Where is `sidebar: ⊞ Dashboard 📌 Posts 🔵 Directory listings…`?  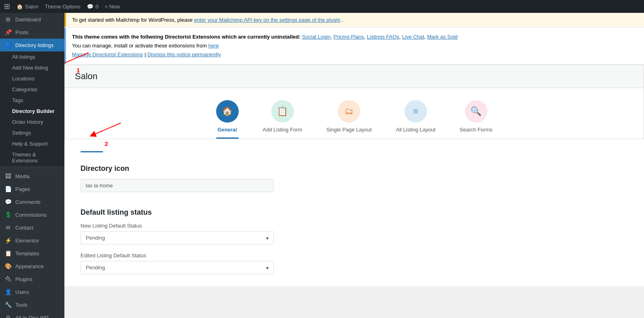
sidebar: ⊞ Dashboard 📌 Posts 🔵 Directory listings… is located at coordinates (32, 166).